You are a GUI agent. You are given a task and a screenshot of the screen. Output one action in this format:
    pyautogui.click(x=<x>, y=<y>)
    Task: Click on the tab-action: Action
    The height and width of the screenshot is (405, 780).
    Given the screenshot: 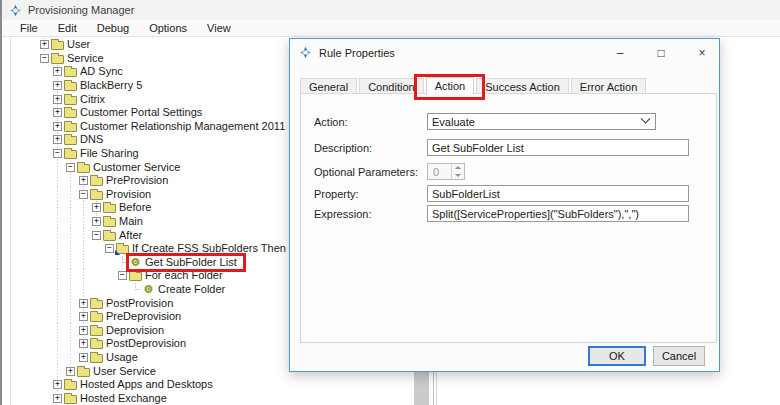 What is the action you would take?
    pyautogui.click(x=450, y=86)
    